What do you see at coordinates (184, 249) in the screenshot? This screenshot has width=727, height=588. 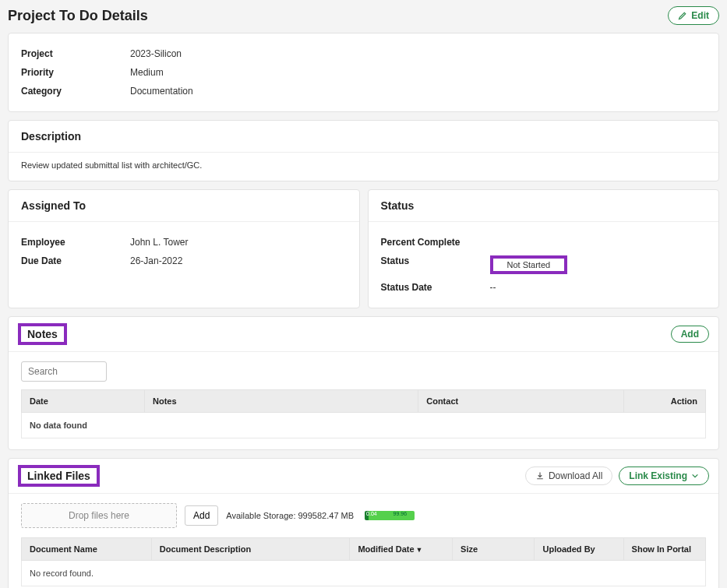 I see `assigned-card: Assigned To EmployeeJohn L. Tower Due Da…` at bounding box center [184, 249].